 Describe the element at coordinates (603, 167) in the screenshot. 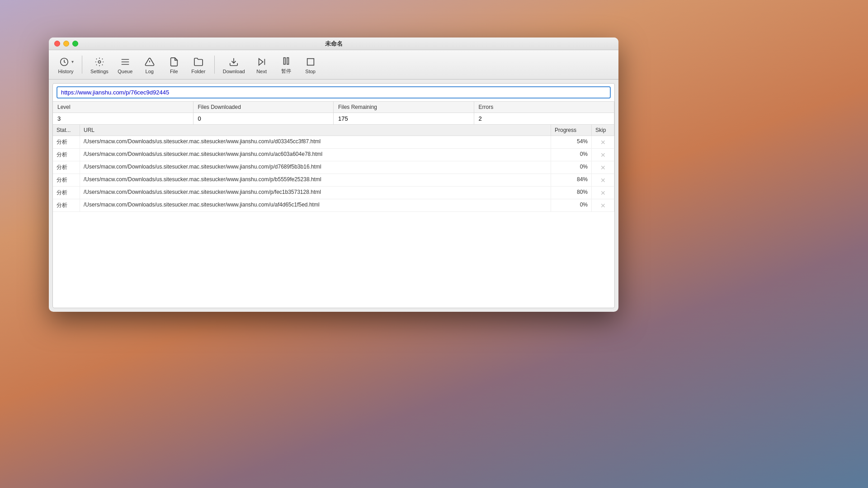

I see `row-2-skip: ✕` at that location.